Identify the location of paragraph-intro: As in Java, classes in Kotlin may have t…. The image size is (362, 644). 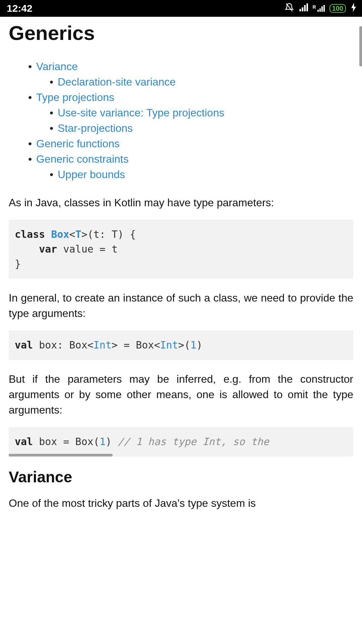
(181, 203).